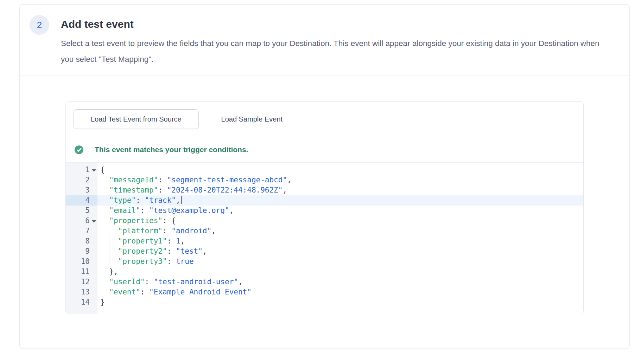 The height and width of the screenshot is (364, 641). Describe the element at coordinates (82, 200) in the screenshot. I see `line-number: 4` at that location.